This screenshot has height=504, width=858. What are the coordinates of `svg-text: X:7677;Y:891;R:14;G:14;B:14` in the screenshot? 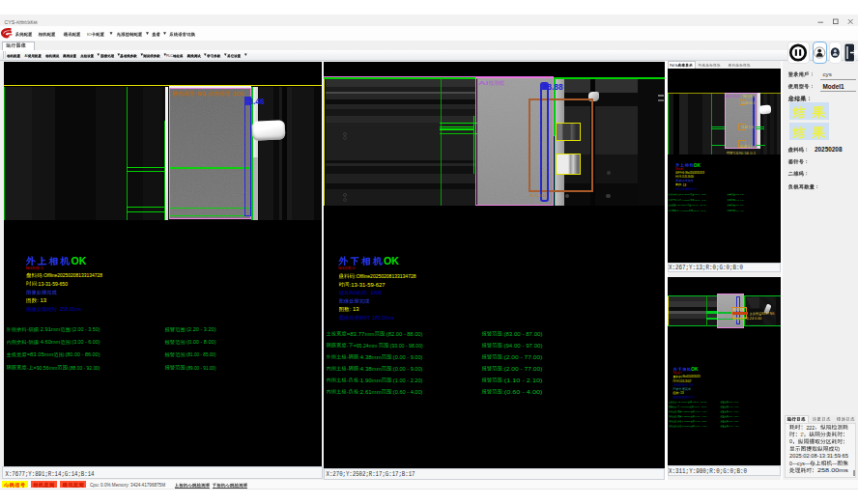 It's located at (50, 474).